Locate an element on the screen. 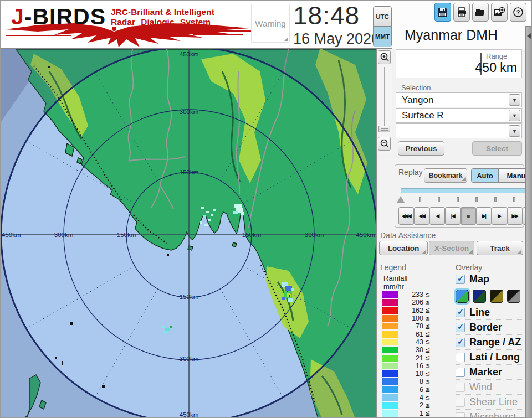 The image size is (532, 418). overlay-item-wind: Wind is located at coordinates (489, 386).